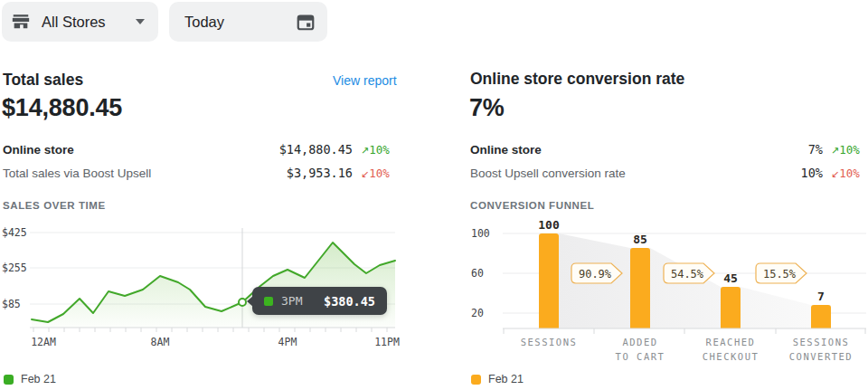 Image resolution: width=868 pixels, height=390 pixels. I want to click on category-label: TO CART, so click(640, 357).